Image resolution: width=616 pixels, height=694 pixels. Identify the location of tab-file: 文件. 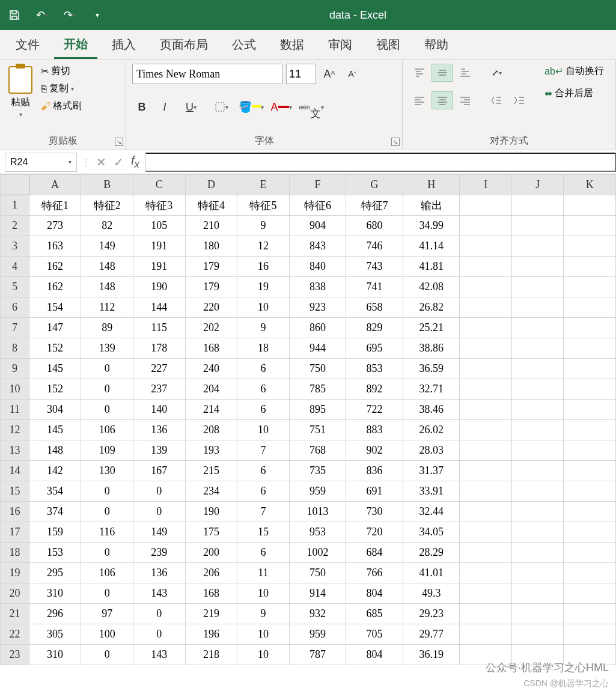
(28, 44).